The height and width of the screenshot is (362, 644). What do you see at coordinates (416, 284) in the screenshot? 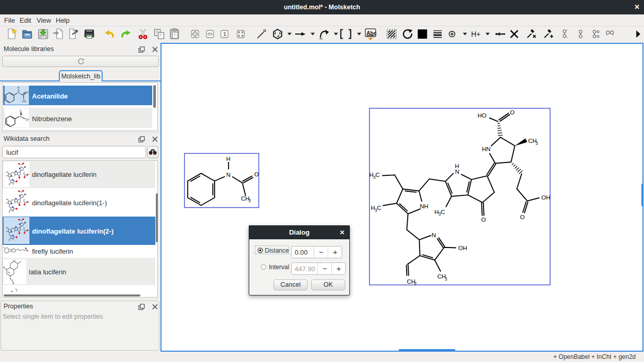
I see `svg-text: 2` at bounding box center [416, 284].